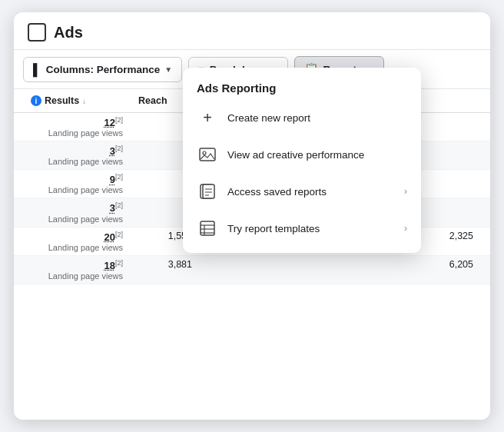  I want to click on info-icon: i, so click(36, 101).